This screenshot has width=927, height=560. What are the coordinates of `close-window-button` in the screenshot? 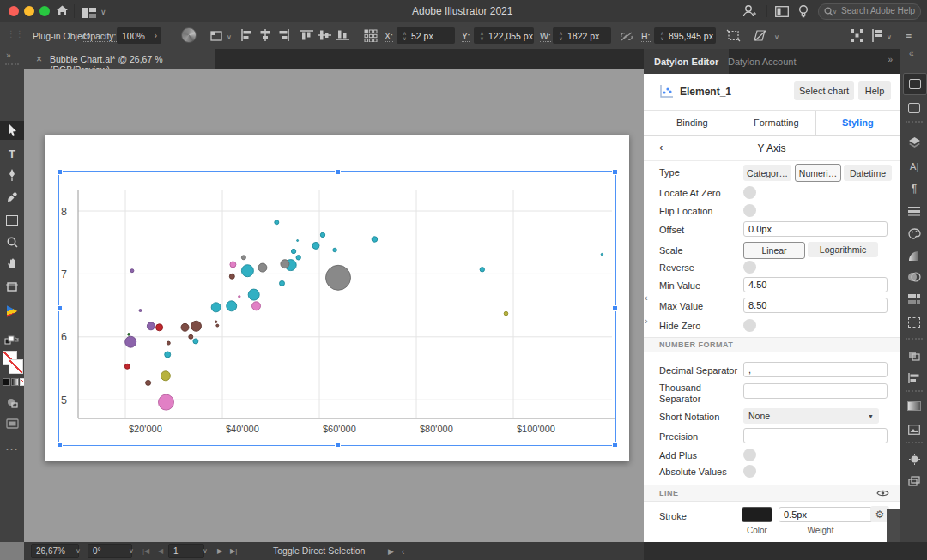 It's located at (14, 11).